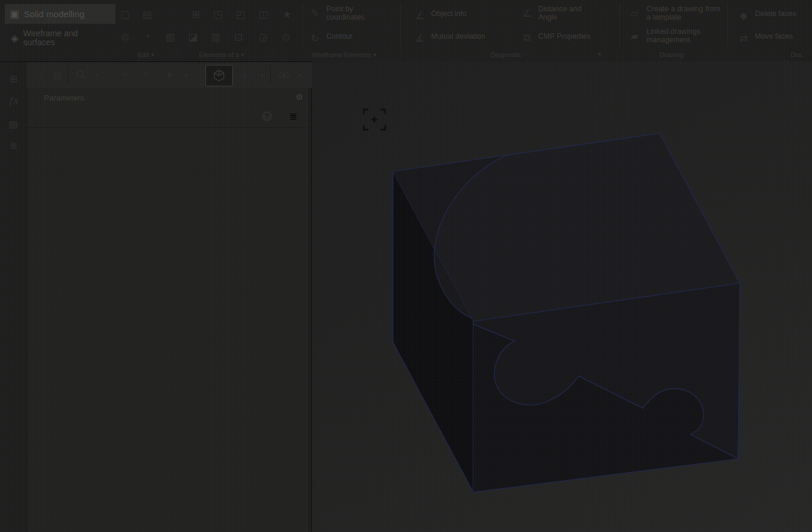  Describe the element at coordinates (263, 14) in the screenshot. I see `sweep-icon: ◫` at that location.